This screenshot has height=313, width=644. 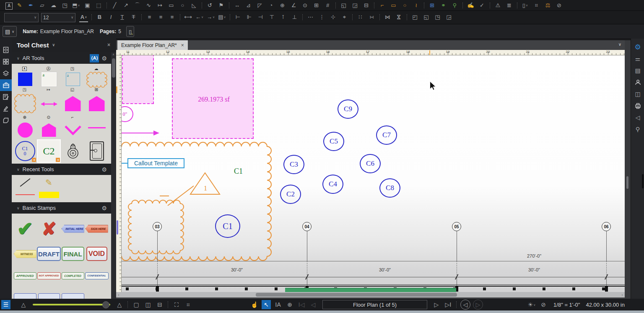 I want to click on tool-properties-button: ⟨A⟩, so click(x=94, y=58).